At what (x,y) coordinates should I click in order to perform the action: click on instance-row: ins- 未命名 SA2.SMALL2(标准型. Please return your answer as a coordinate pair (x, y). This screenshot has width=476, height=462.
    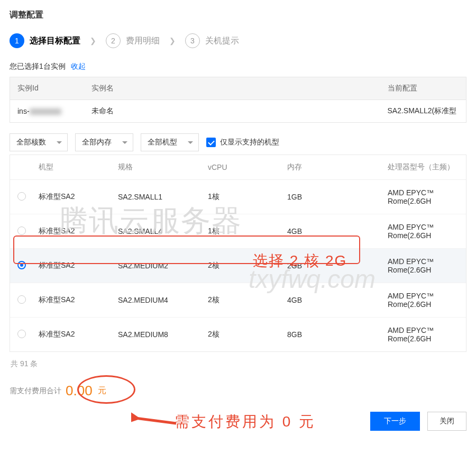
    Looking at the image, I should click on (238, 111).